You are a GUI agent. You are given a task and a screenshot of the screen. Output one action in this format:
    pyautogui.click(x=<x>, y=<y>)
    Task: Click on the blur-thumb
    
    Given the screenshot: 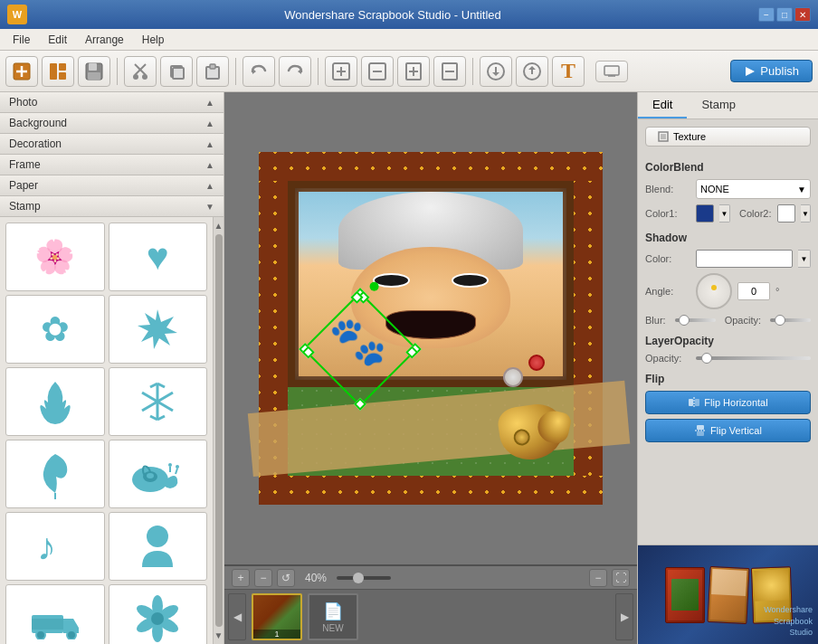 What is the action you would take?
    pyautogui.click(x=684, y=320)
    